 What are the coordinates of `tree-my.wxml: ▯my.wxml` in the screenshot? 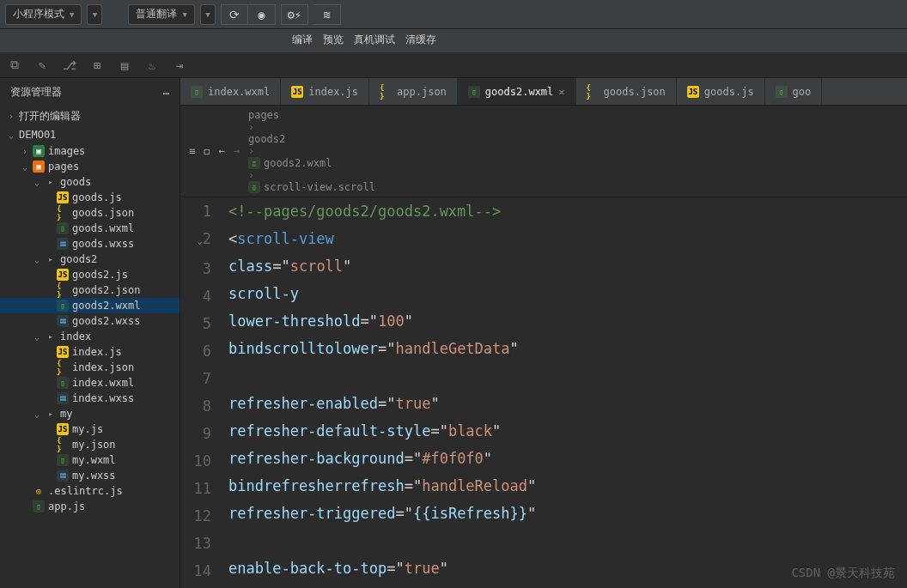 It's located at (89, 460).